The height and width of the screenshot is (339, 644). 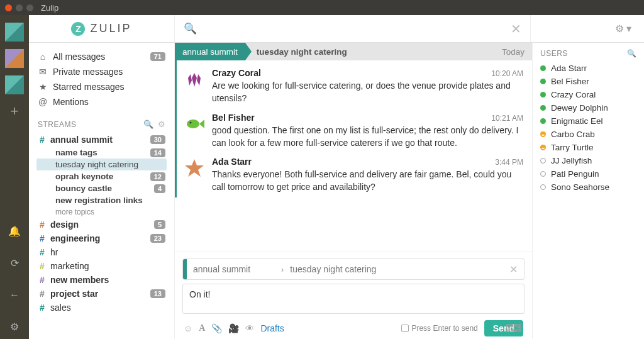 I want to click on thread-header: annual summit tuesday night catering Tod…, so click(x=353, y=52).